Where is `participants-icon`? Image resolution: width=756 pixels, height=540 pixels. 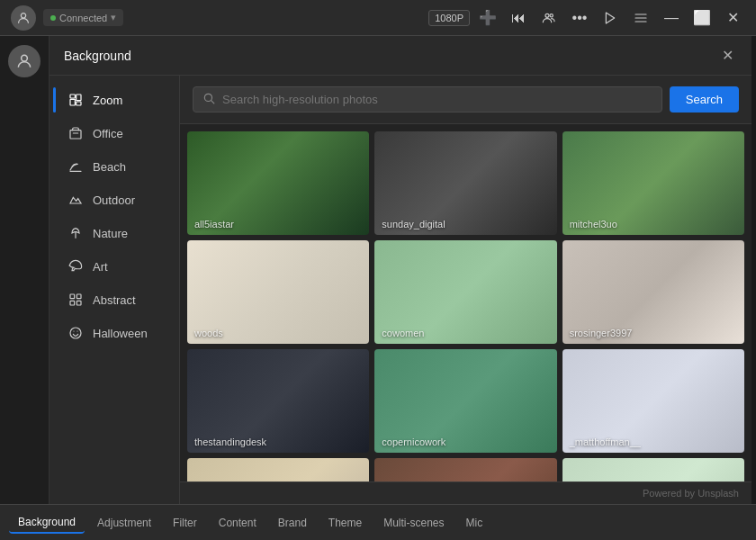 participants-icon is located at coordinates (549, 18).